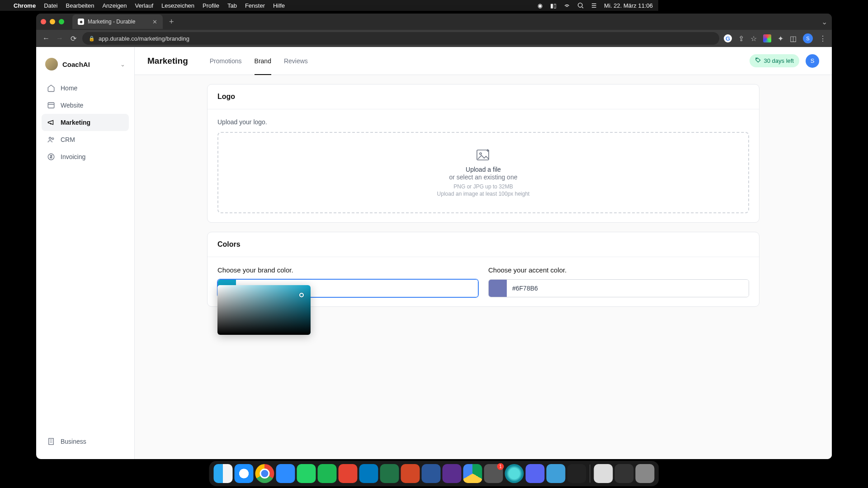 Image resolution: width=868 pixels, height=488 pixels. What do you see at coordinates (168, 61) in the screenshot?
I see `page-title: Marketing` at bounding box center [168, 61].